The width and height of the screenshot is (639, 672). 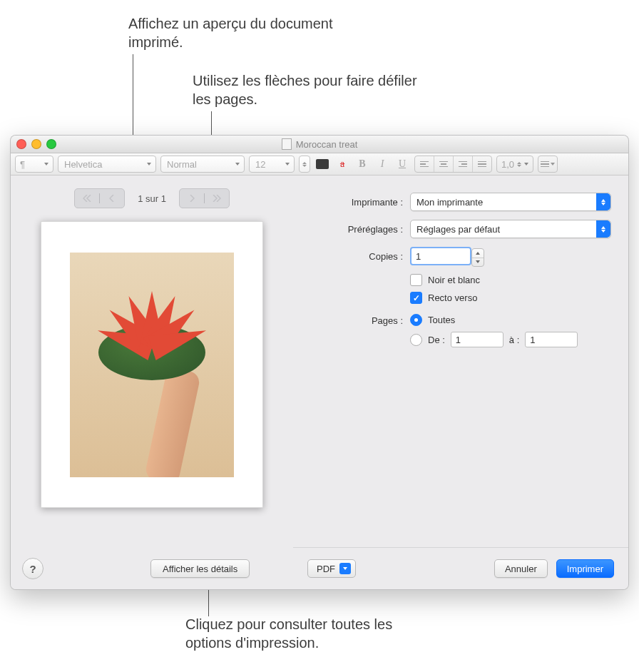 What do you see at coordinates (200, 569) in the screenshot?
I see `show-details-button: Afficher les détails` at bounding box center [200, 569].